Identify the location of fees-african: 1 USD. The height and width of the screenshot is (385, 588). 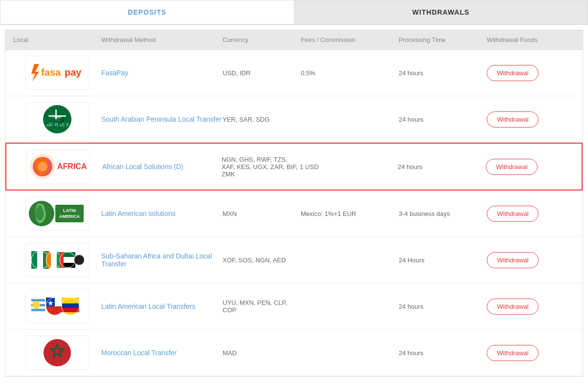
(349, 167).